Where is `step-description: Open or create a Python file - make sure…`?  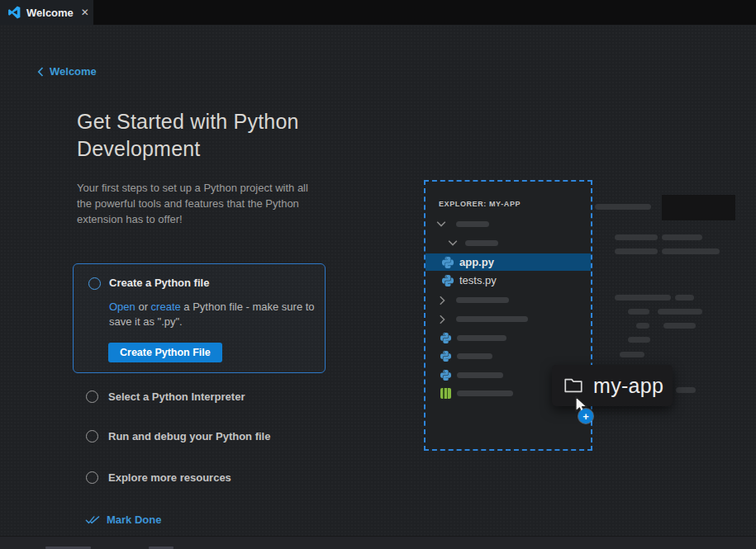 step-description: Open or create a Python file - make sure… is located at coordinates (213, 315).